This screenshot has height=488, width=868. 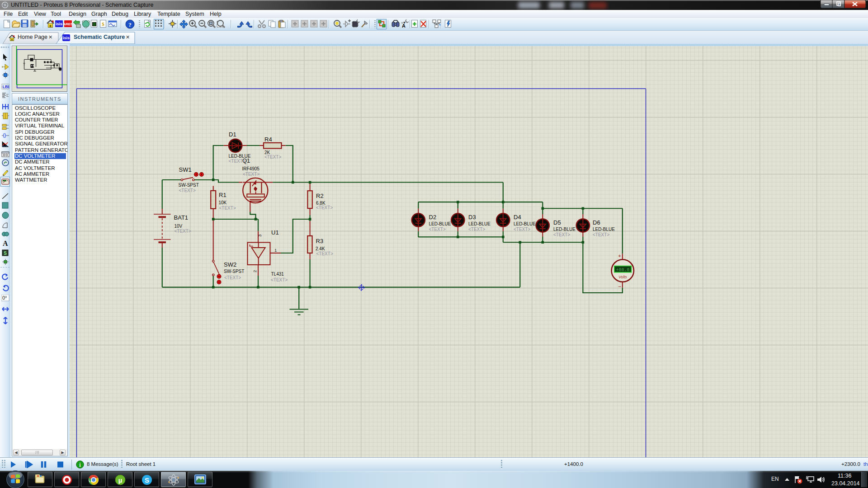 I want to click on svg-text: D2, so click(x=433, y=217).